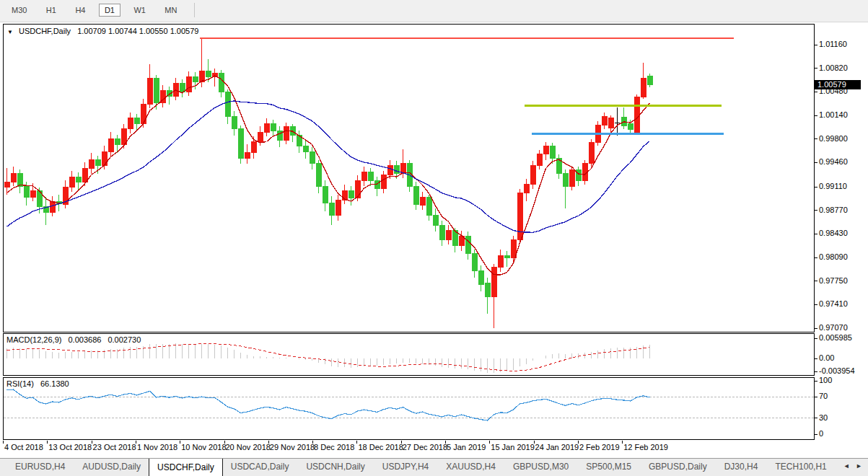 The image size is (868, 476). I want to click on rsi-label: RSI(14), so click(20, 384).